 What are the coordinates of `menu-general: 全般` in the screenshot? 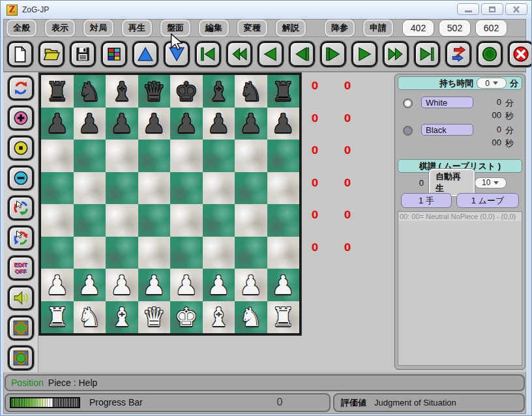 It's located at (22, 28).